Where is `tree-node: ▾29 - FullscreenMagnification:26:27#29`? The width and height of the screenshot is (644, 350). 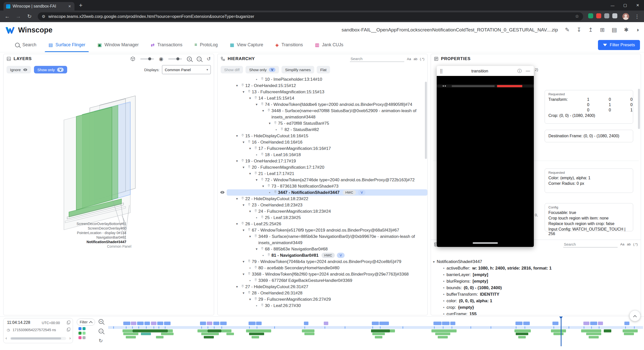 tree-node: ▾29 - FullscreenMagnification:26:27#29 is located at coordinates (323, 299).